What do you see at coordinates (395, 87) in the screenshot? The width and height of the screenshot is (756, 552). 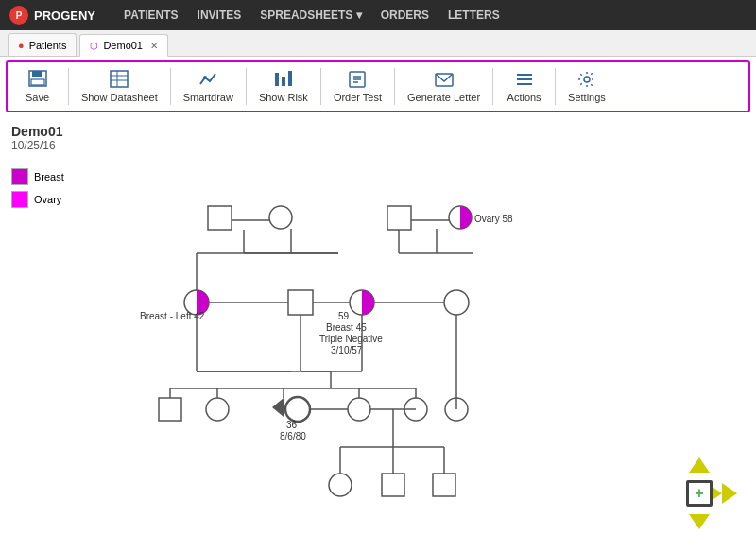 I see `sep5` at bounding box center [395, 87].